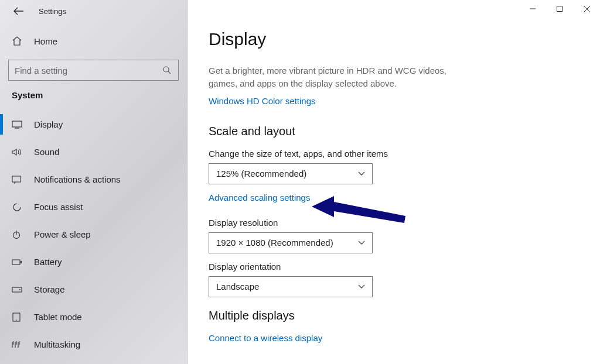 Image resolution: width=600 pixels, height=364 pixels. What do you see at coordinates (19, 125) in the screenshot?
I see `display-icon` at bounding box center [19, 125].